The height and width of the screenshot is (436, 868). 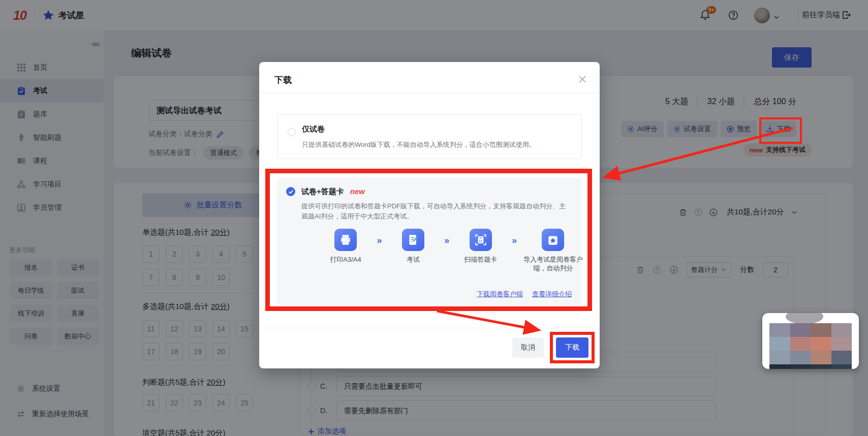 I want to click on mosaic-pixels, so click(x=811, y=346).